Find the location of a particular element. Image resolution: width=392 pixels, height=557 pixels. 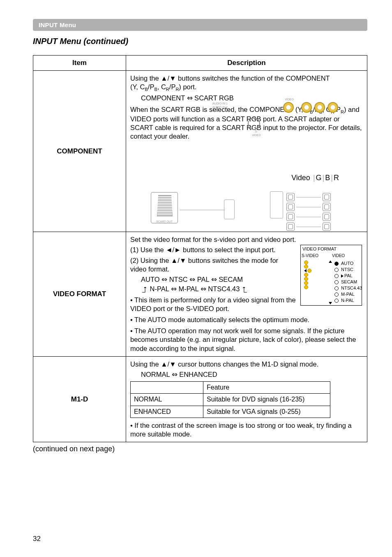

rca-cr-icon is located at coordinates (333, 107).